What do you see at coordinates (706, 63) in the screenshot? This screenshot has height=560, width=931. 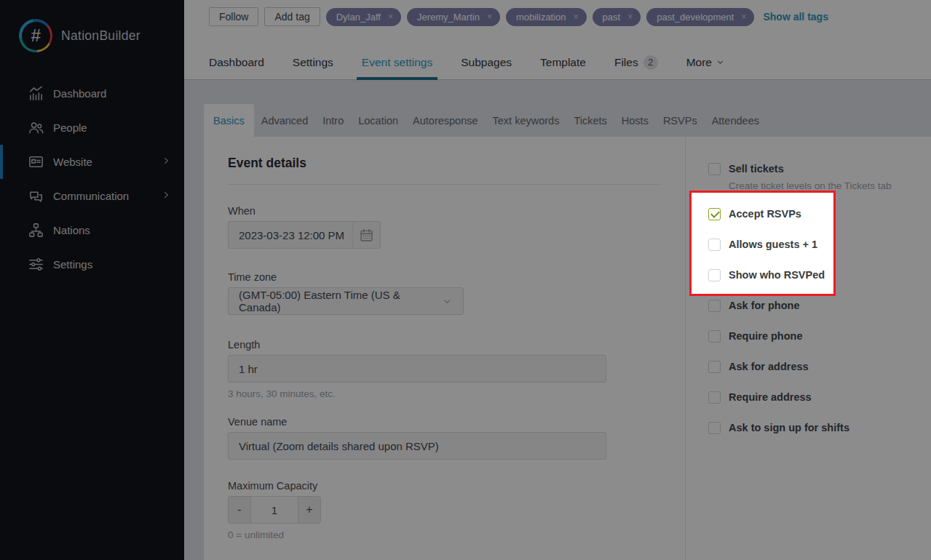 I see `tab-more: More` at bounding box center [706, 63].